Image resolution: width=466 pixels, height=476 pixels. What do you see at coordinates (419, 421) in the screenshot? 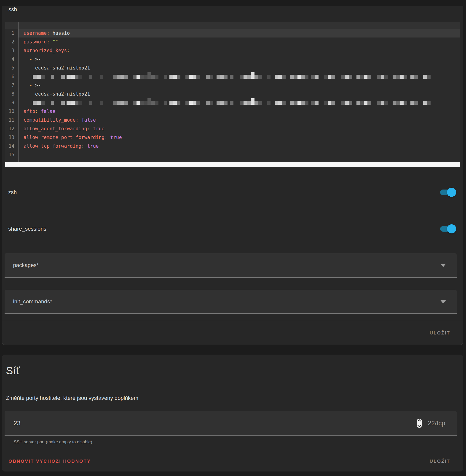
I see `stepper-up-icon` at bounding box center [419, 421].